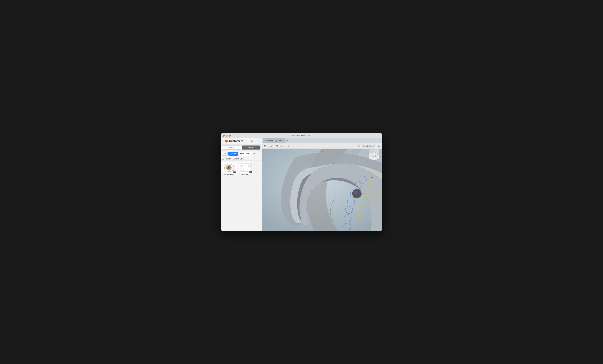  Describe the element at coordinates (369, 146) in the screenshot. I see `user-menu-button: Ben Carlson ▾` at that location.